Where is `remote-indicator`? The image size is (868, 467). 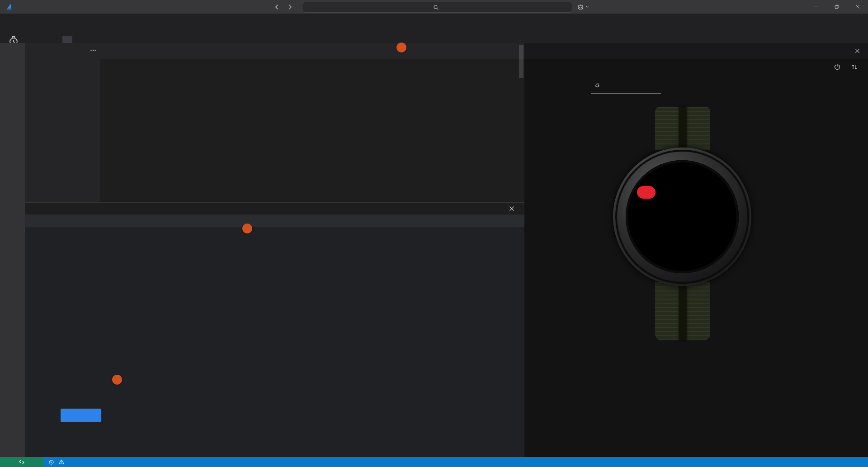 remote-indicator is located at coordinates (22, 462).